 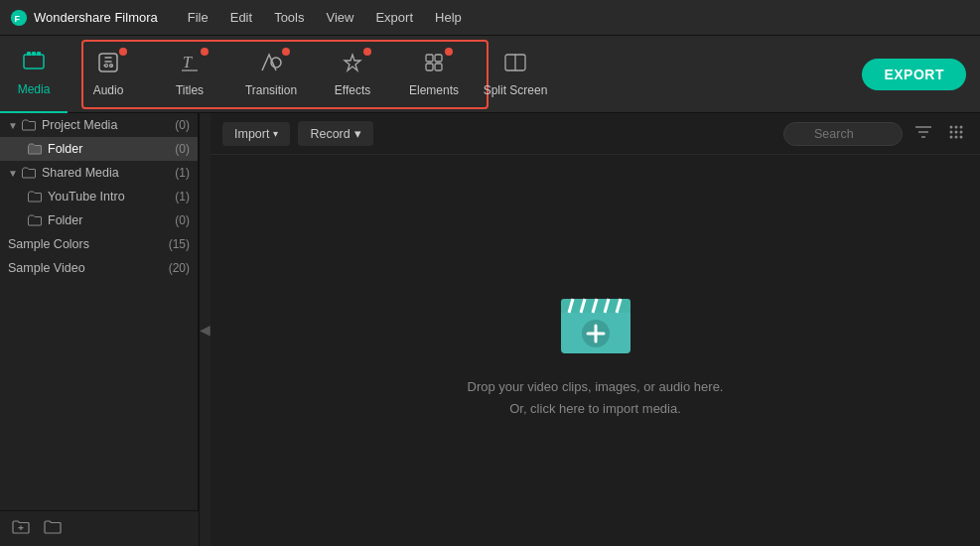 What do you see at coordinates (352, 90) in the screenshot?
I see `effects-label: Effects` at bounding box center [352, 90].